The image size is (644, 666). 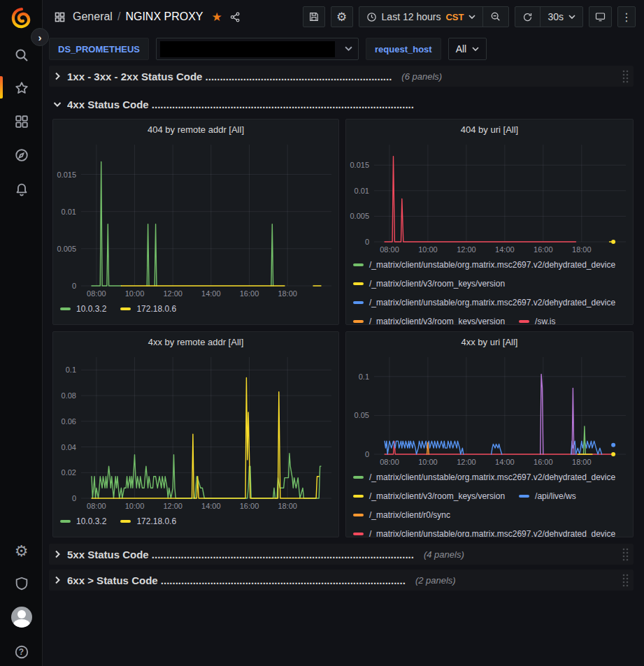 What do you see at coordinates (21, 55) in the screenshot?
I see `sidebar-item-search` at bounding box center [21, 55].